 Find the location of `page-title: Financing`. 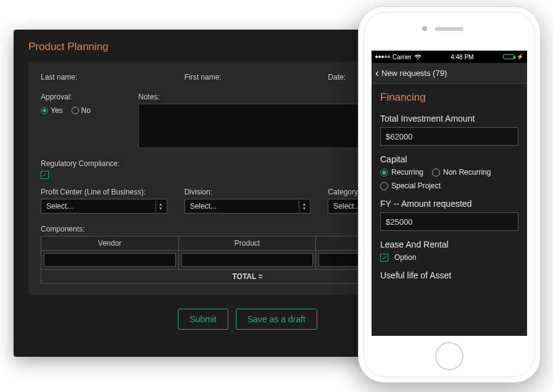

page-title: Financing is located at coordinates (449, 98).